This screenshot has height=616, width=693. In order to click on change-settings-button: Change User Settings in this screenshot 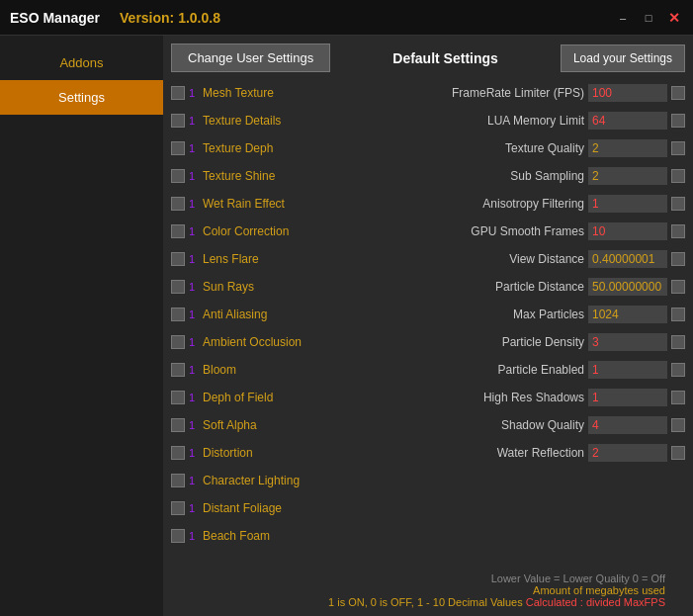, I will do `click(251, 57)`.